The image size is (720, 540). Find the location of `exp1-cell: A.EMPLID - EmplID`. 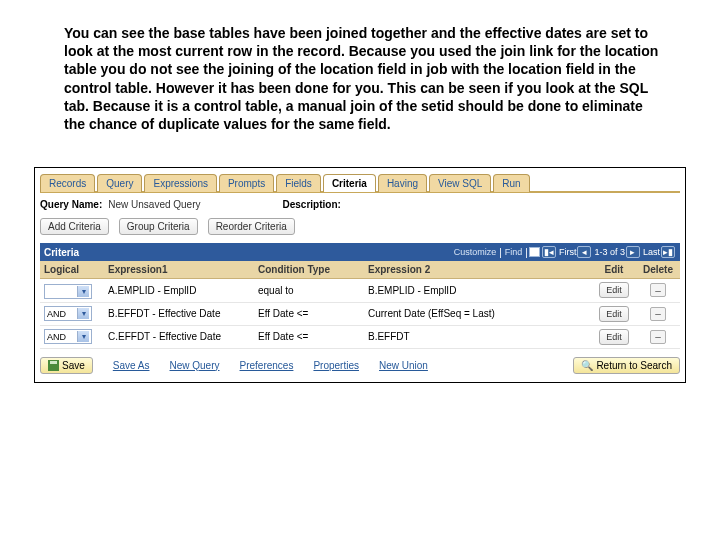

exp1-cell: A.EMPLID - EmplID is located at coordinates (179, 290).